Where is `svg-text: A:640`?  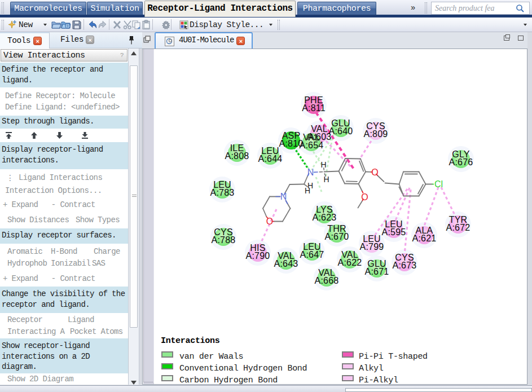
svg-text: A:640 is located at coordinates (341, 131).